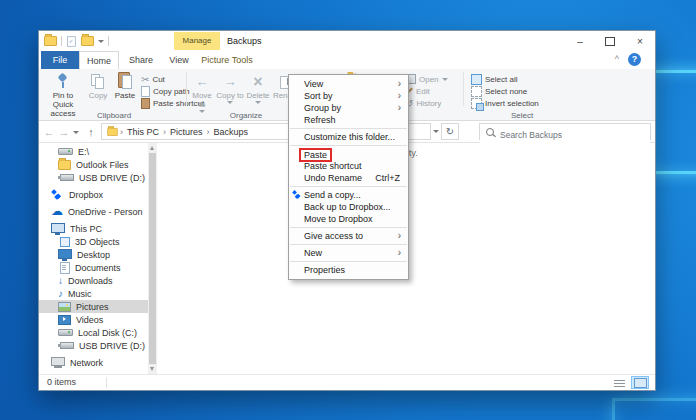 The width and height of the screenshot is (696, 420). Describe the element at coordinates (98, 320) in the screenshot. I see `sidebar-item-videos: Videos` at that location.